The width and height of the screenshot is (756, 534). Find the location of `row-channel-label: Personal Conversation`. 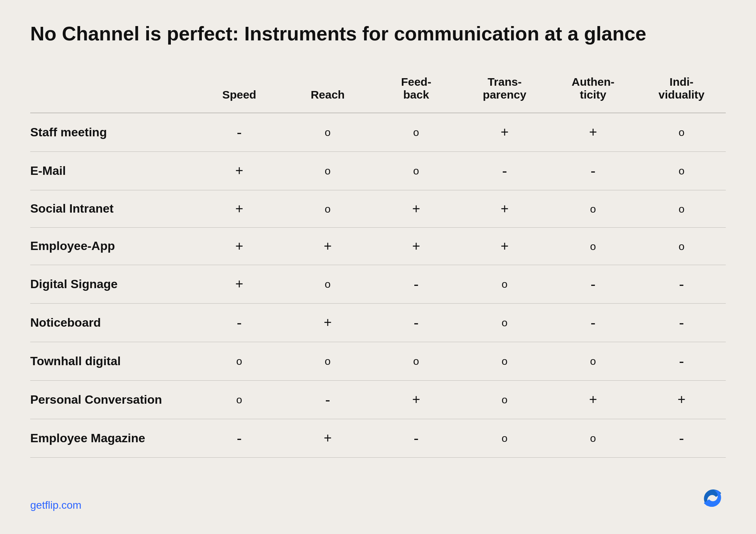

row-channel-label: Personal Conversation is located at coordinates (113, 400).